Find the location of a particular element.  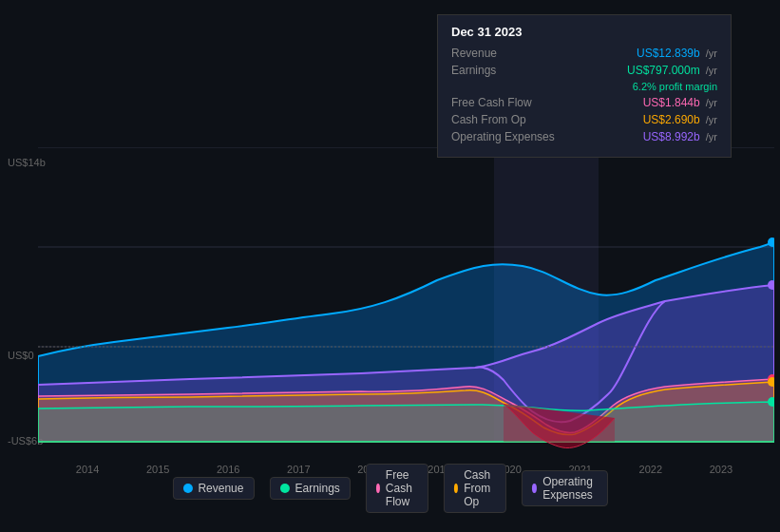

cfo-value: US$2.690b /yr is located at coordinates (680, 120).